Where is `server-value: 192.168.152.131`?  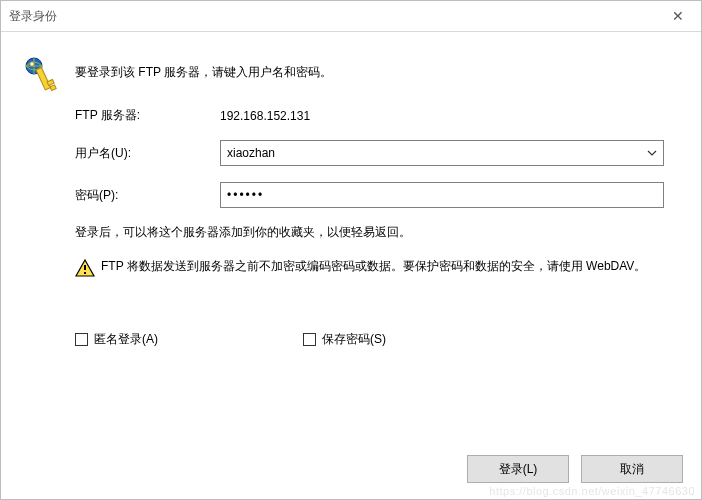
server-value: 192.168.152.131 is located at coordinates (265, 116).